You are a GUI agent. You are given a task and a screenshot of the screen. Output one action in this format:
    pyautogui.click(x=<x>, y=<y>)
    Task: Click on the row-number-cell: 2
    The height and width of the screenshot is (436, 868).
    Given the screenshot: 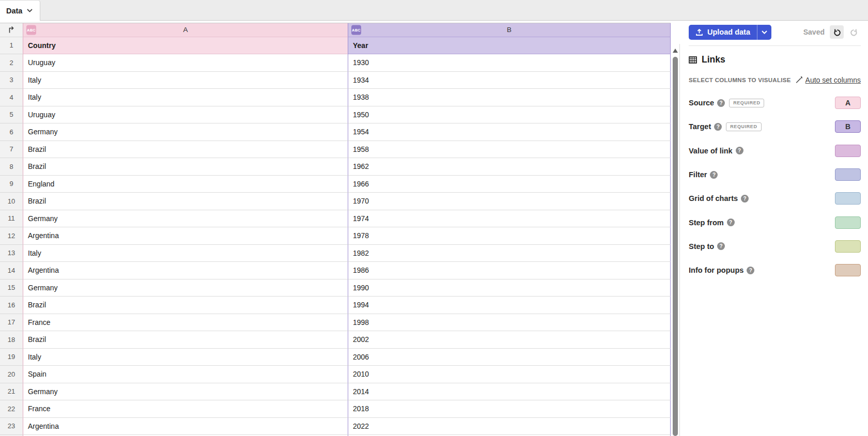 What is the action you would take?
    pyautogui.click(x=11, y=63)
    